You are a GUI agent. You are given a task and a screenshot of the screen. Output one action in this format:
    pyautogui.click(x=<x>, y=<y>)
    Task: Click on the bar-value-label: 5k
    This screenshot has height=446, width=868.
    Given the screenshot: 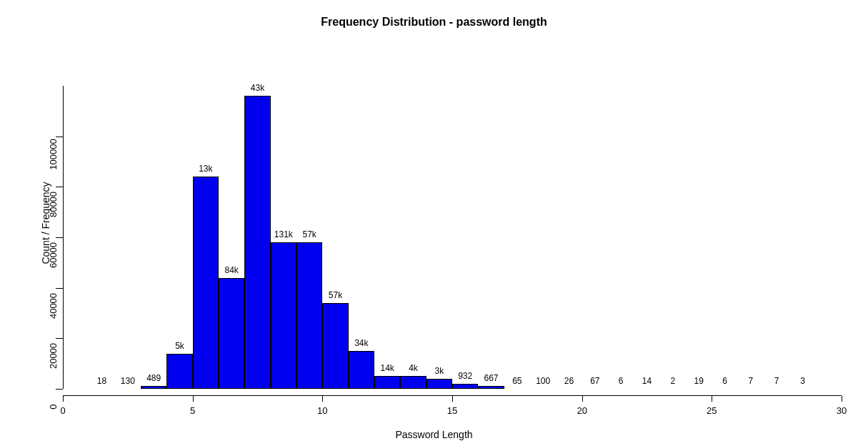 What is the action you would take?
    pyautogui.click(x=180, y=346)
    